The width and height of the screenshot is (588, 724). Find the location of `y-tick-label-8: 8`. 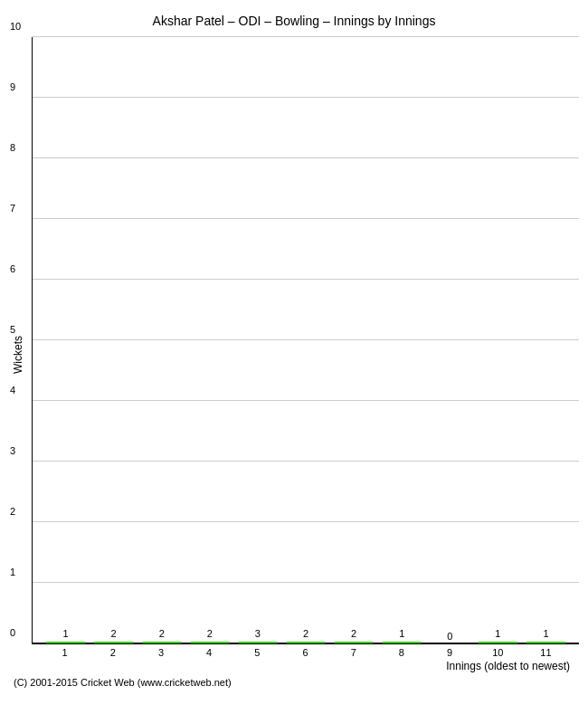

y-tick-label-8: 8 is located at coordinates (13, 148).